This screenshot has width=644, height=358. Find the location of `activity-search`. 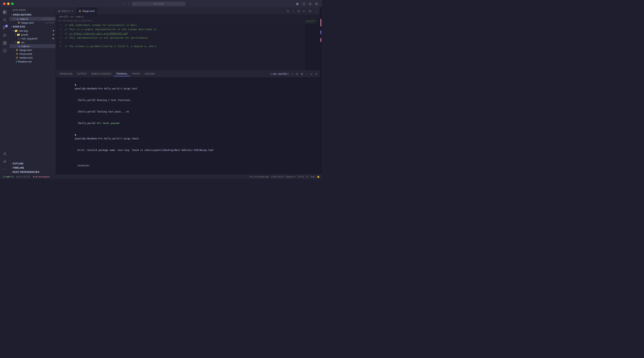

activity-search is located at coordinates (5, 20).